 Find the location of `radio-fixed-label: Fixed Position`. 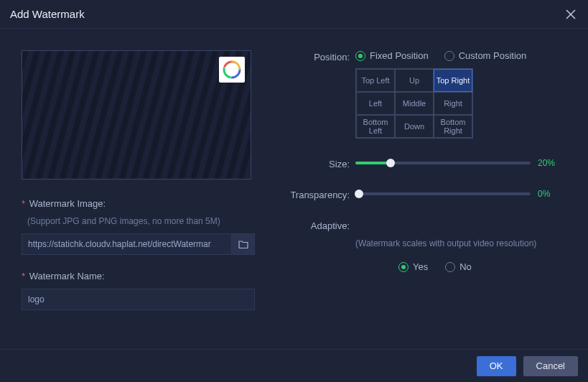

radio-fixed-label: Fixed Position is located at coordinates (399, 56).